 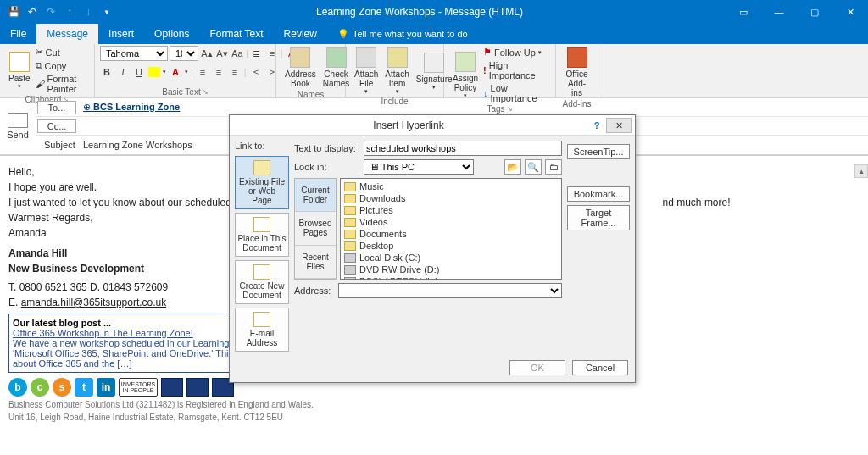 What do you see at coordinates (300, 34) in the screenshot?
I see `tab-review: Review` at bounding box center [300, 34].